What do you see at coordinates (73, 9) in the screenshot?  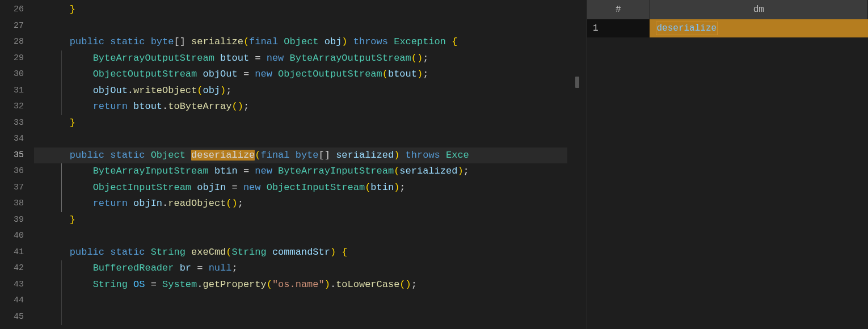 I see `token-brace: }` at bounding box center [73, 9].